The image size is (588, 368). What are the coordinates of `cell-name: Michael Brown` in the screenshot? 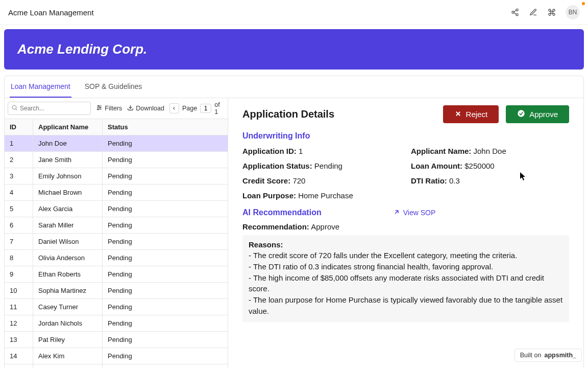 It's located at (68, 192).